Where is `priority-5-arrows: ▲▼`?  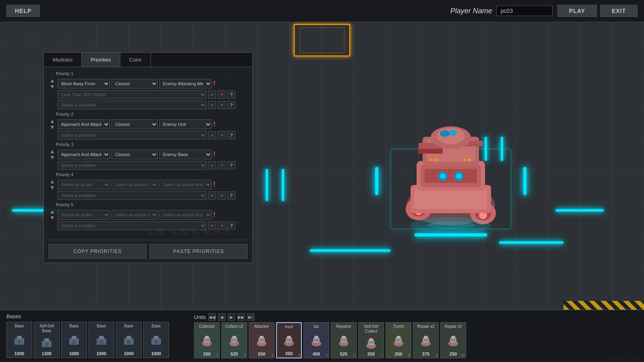 priority-5-arrows: ▲▼ is located at coordinates (52, 215).